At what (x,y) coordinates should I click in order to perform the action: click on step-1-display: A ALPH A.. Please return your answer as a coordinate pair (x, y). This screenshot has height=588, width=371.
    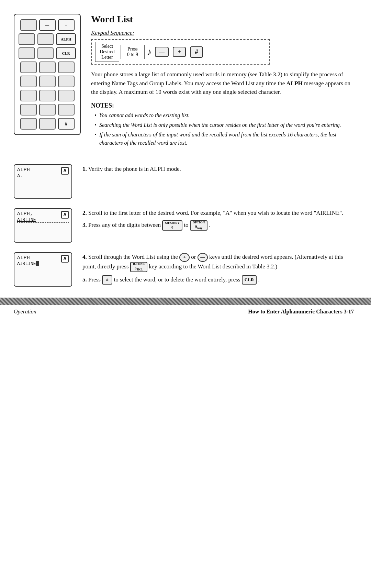
    Looking at the image, I should click on (43, 181).